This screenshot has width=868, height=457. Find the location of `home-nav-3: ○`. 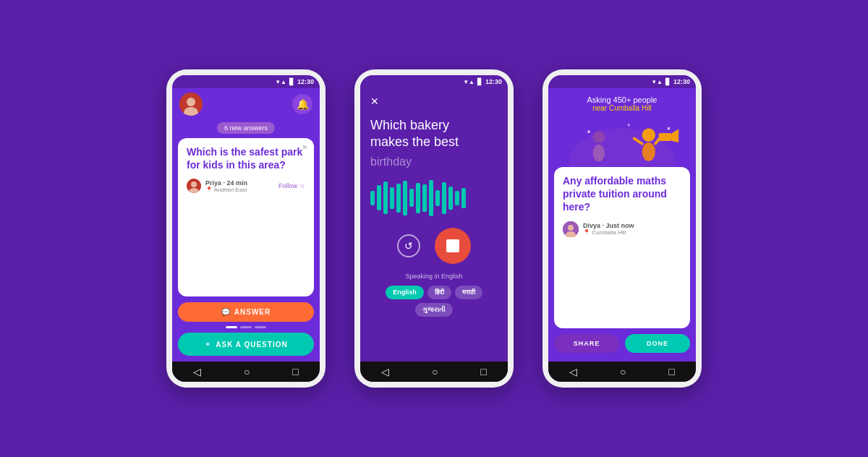

home-nav-3: ○ is located at coordinates (623, 372).